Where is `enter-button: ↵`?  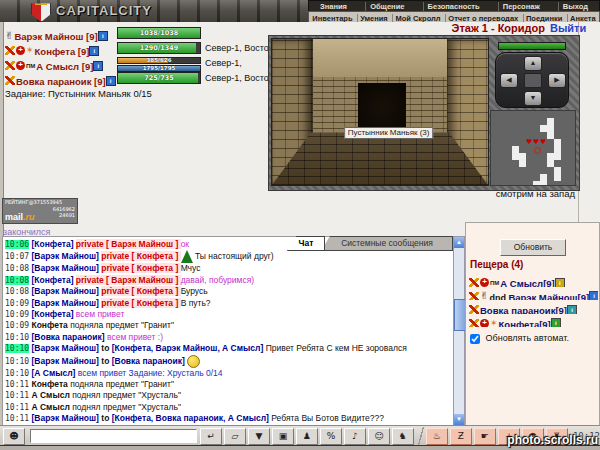
enter-button: ↵ is located at coordinates (211, 436).